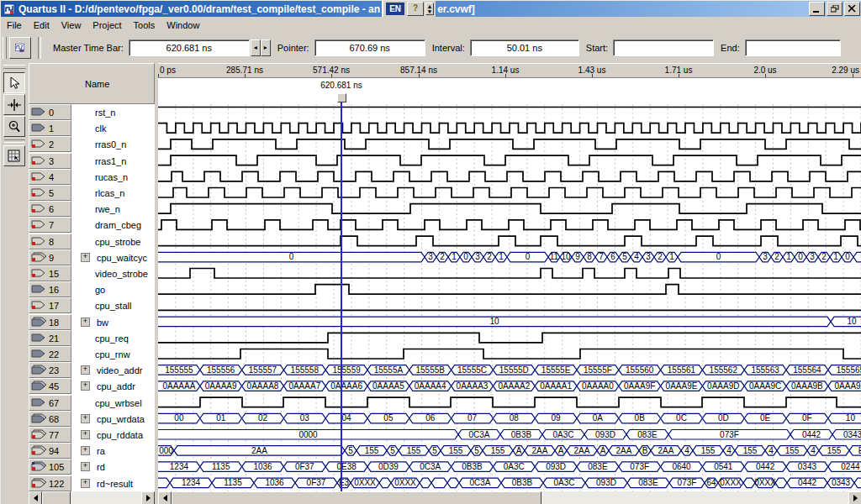 The width and height of the screenshot is (861, 504). Describe the element at coordinates (14, 104) in the screenshot. I see `time-bar-tool-button` at that location.